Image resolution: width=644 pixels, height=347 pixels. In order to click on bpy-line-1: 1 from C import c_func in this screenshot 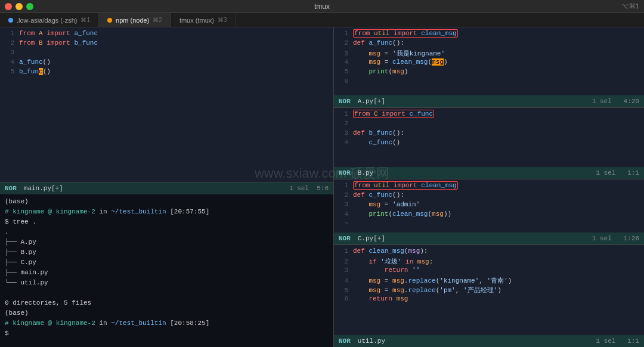, I will do `click(489, 115)`.